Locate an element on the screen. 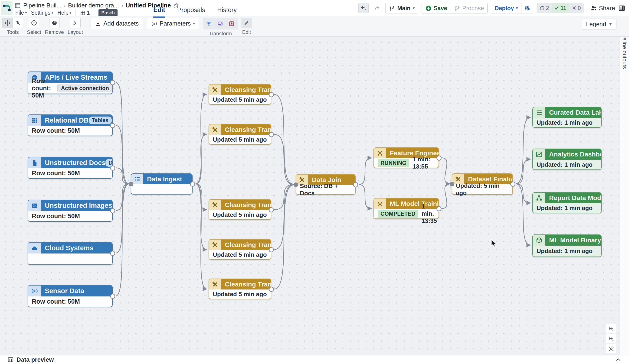 The width and height of the screenshot is (629, 364). tools-icon is located at coordinates (215, 284).